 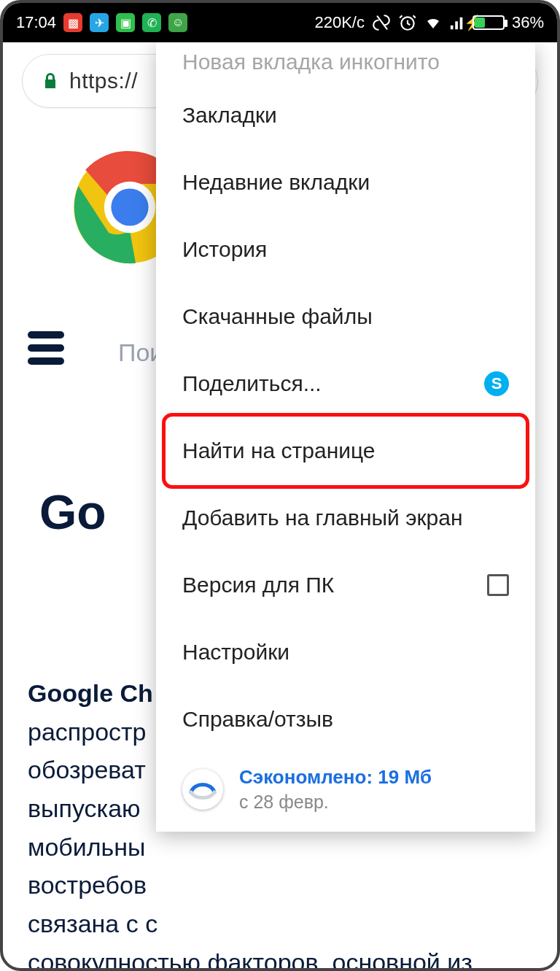 I want to click on app-icon-generic-1: ▣, so click(x=125, y=23).